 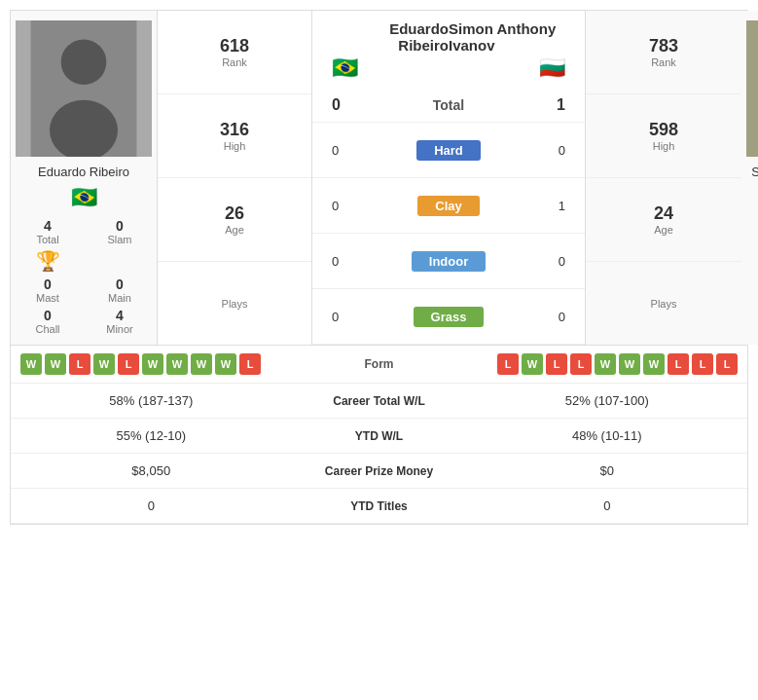 I want to click on left-high-val: 316, so click(x=235, y=130).